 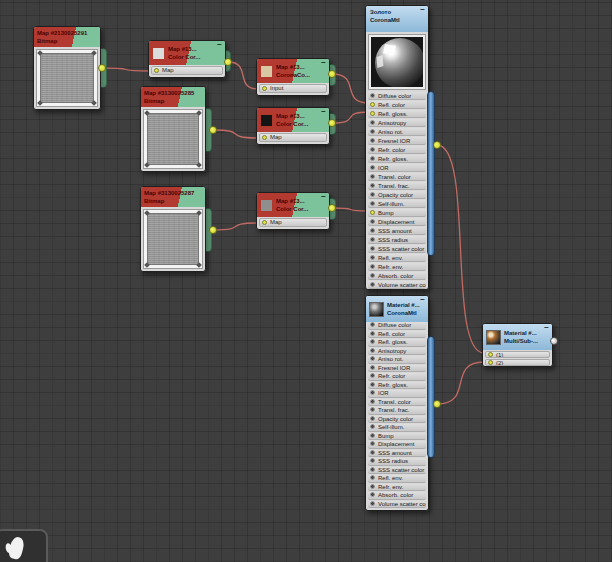 What do you see at coordinates (293, 77) in the screenshot?
I see `node-coronacolor: Map #13... CoronaCo... − Input` at bounding box center [293, 77].